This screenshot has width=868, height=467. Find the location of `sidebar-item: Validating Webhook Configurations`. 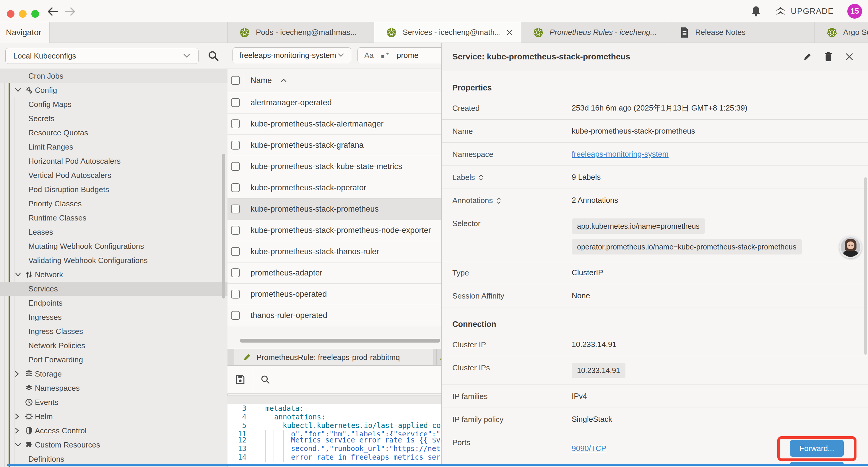

sidebar-item: Validating Webhook Configurations is located at coordinates (114, 260).